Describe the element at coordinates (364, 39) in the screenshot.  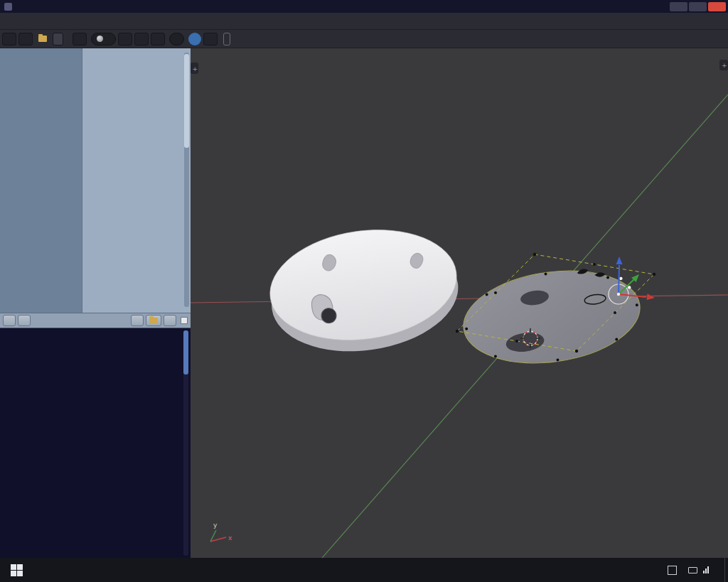
I see `header-bar` at that location.